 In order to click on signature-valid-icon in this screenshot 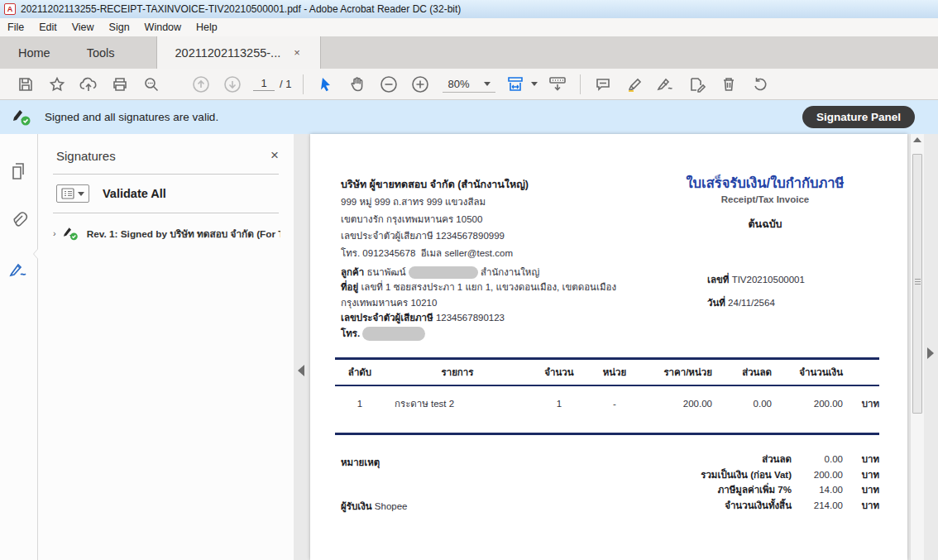, I will do `click(22, 117)`.